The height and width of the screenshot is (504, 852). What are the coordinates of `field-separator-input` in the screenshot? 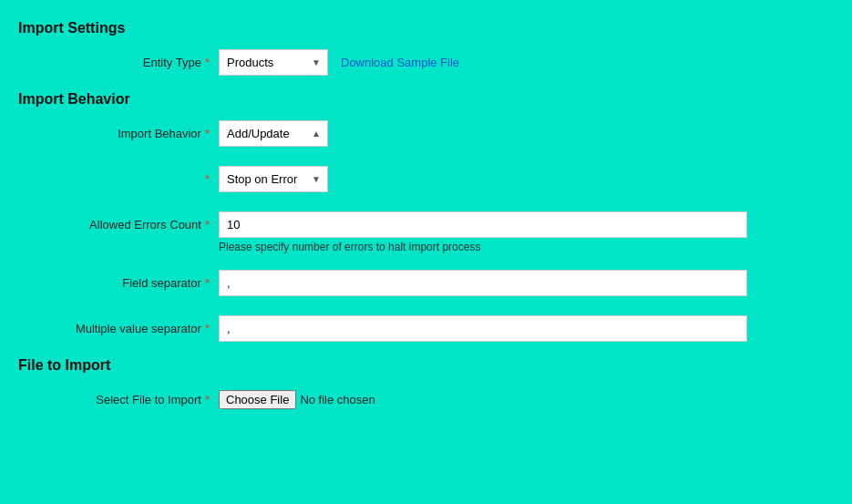 It's located at (483, 283).